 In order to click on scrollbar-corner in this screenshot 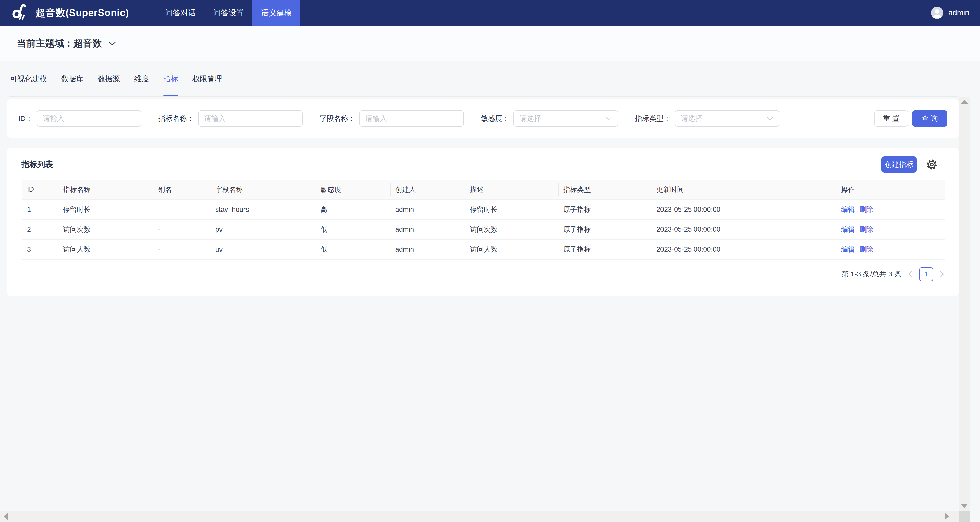, I will do `click(964, 516)`.